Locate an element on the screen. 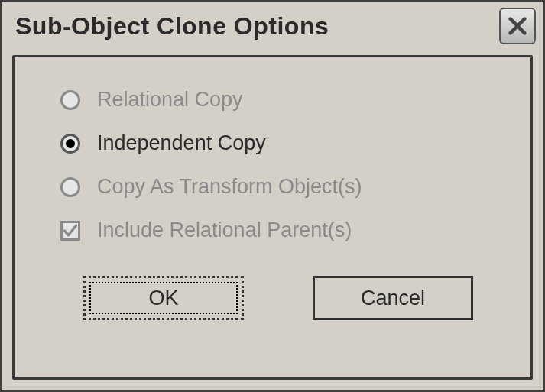  close-icon is located at coordinates (517, 26).